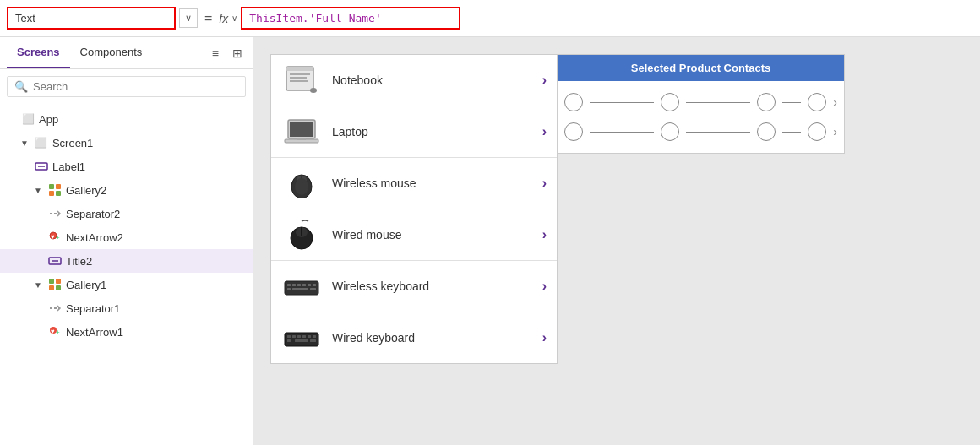 The width and height of the screenshot is (980, 445). I want to click on tree-label-app: App, so click(49, 120).